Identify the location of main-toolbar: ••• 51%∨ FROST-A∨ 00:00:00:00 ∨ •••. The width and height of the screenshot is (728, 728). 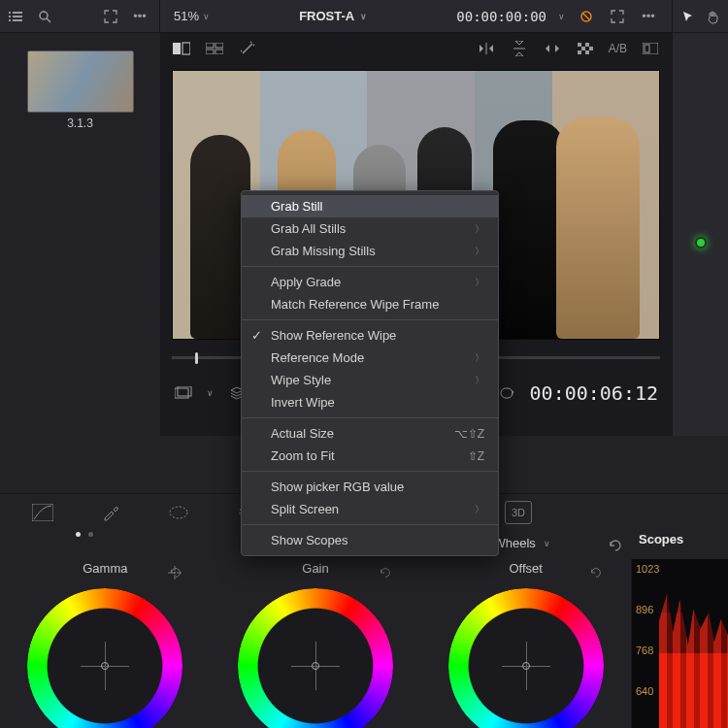
(364, 17).